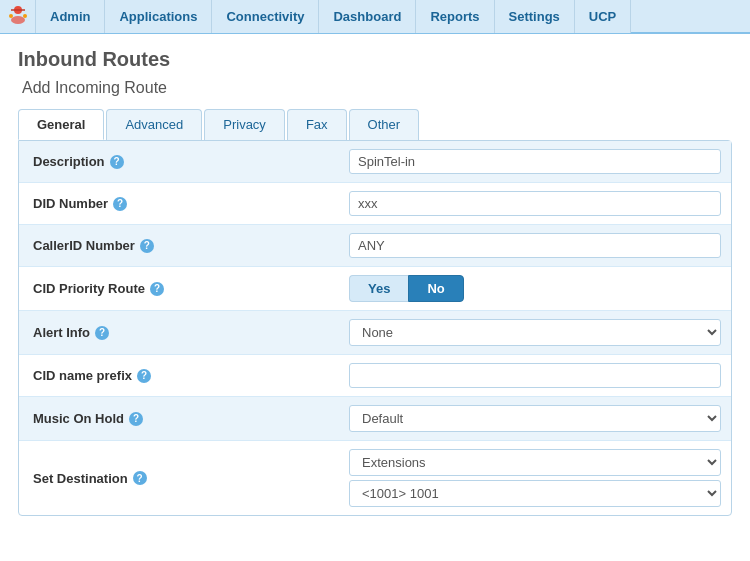 The height and width of the screenshot is (561, 750). I want to click on top-nav: Admin Applications Connectivity Dashboar…, so click(375, 17).